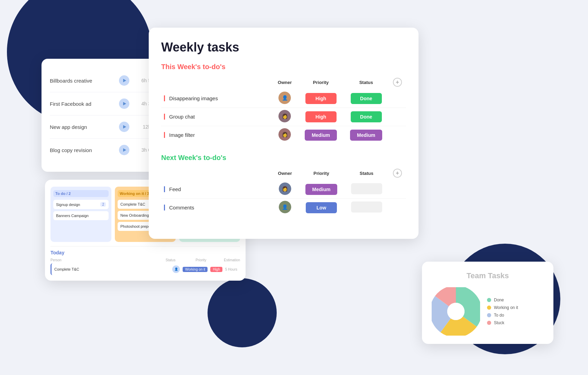  Describe the element at coordinates (171, 260) in the screenshot. I see `today-col-status: Status` at that location.